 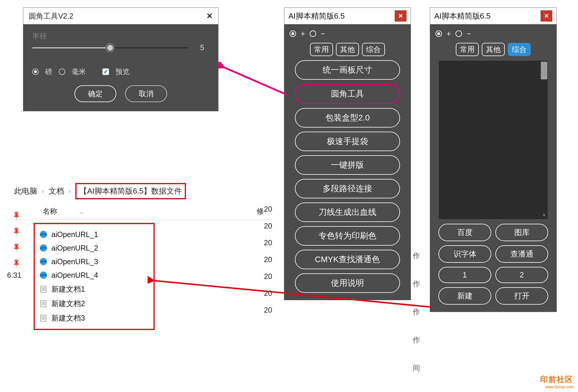 What do you see at coordinates (347, 141) in the screenshot?
I see `tool-button: 极速手提袋` at bounding box center [347, 141].